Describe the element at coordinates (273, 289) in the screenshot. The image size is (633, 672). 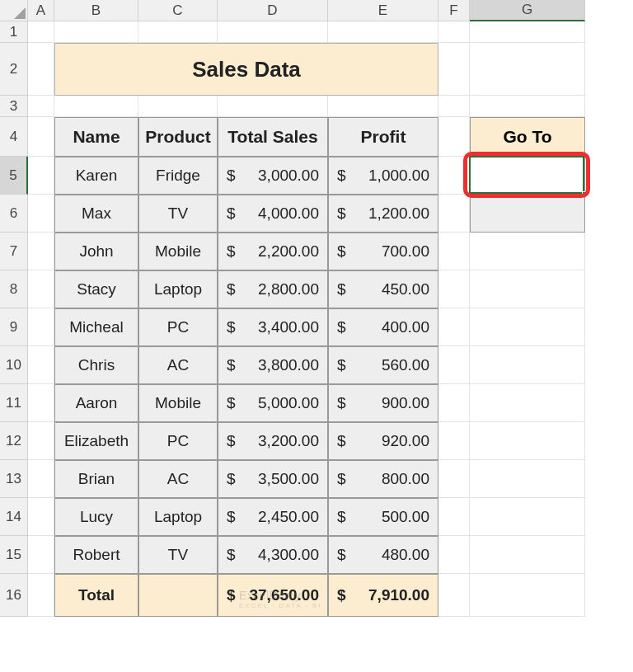
I see `cell-total-sales: $2,800.00` at that location.